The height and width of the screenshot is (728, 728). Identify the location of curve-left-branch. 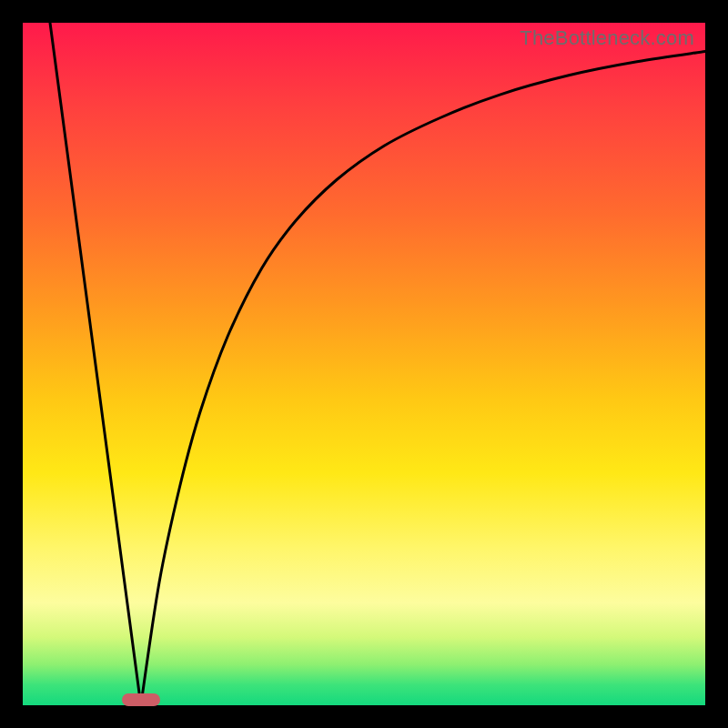
(96, 364).